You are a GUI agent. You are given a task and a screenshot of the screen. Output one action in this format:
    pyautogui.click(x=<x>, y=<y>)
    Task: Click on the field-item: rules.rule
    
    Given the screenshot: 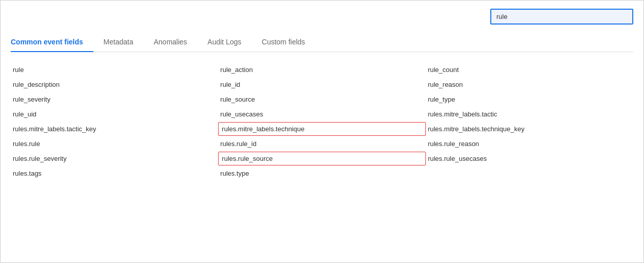 What is the action you would take?
    pyautogui.click(x=114, y=144)
    